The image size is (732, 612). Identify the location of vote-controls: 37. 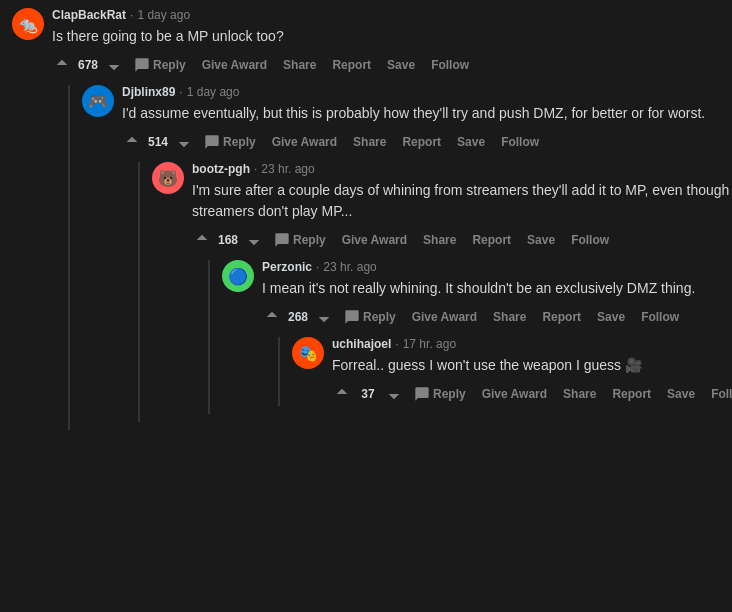
(368, 394).